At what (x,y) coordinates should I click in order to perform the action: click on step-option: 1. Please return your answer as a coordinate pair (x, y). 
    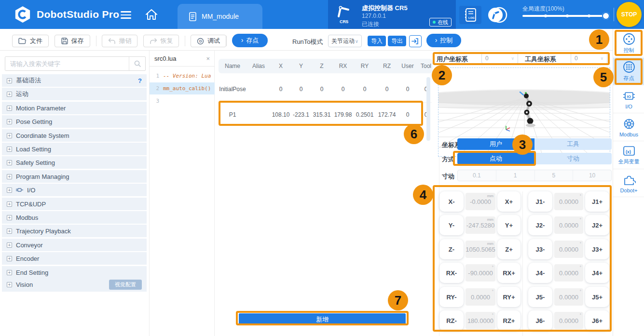
    Looking at the image, I should click on (515, 175).